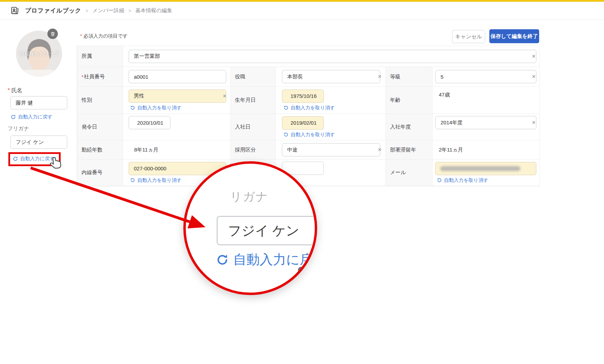 This screenshot has height=364, width=604. What do you see at coordinates (514, 36) in the screenshot?
I see `save-button: 保存して編集を終了` at bounding box center [514, 36].